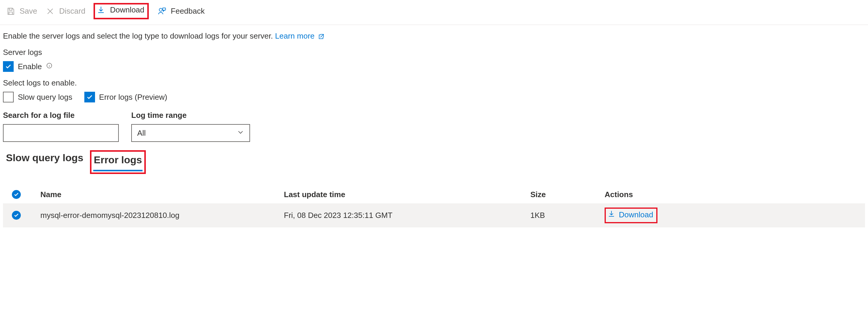  What do you see at coordinates (8, 97) in the screenshot?
I see `slow-query-checkbox` at bounding box center [8, 97].